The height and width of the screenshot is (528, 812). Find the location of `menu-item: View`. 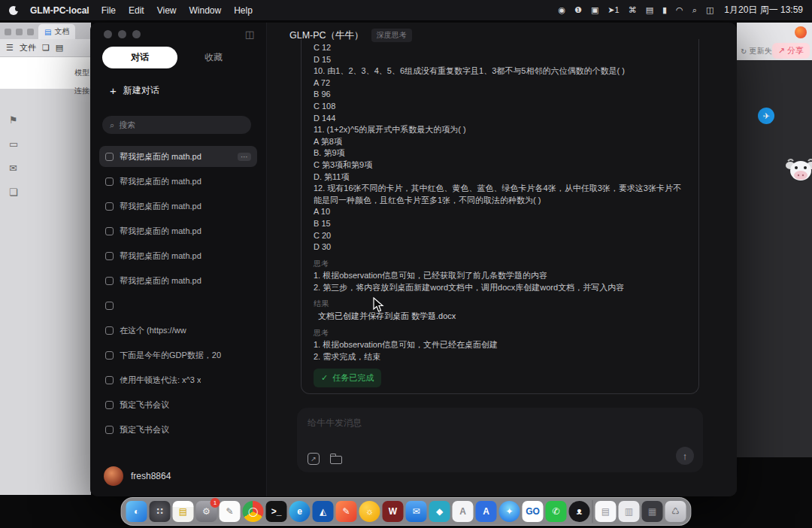

menu-item: View is located at coordinates (167, 11).